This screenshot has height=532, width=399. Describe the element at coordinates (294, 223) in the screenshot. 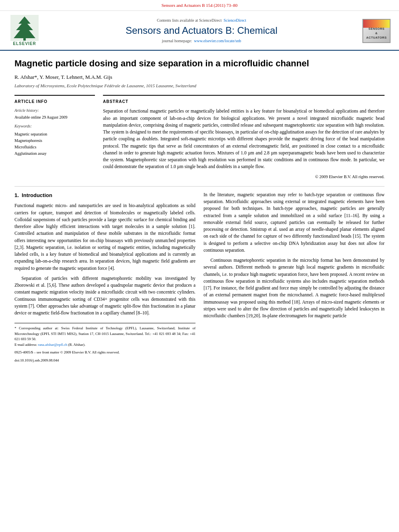

I see `para-right-1: In the literature, magnetic separation m…` at that location.